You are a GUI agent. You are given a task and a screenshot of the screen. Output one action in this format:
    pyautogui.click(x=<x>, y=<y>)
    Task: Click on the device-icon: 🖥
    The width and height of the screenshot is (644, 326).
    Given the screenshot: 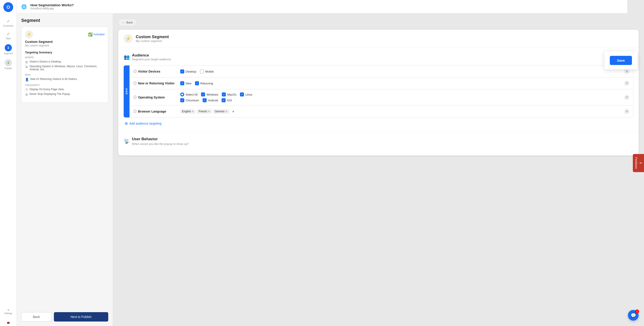 What is the action you would take?
    pyautogui.click(x=26, y=62)
    